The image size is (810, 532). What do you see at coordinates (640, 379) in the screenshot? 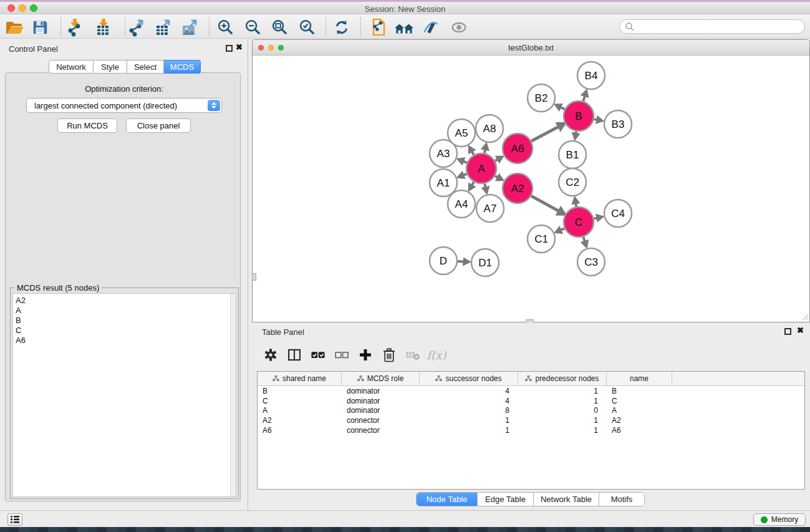
I see `column-header-name: name` at bounding box center [640, 379].